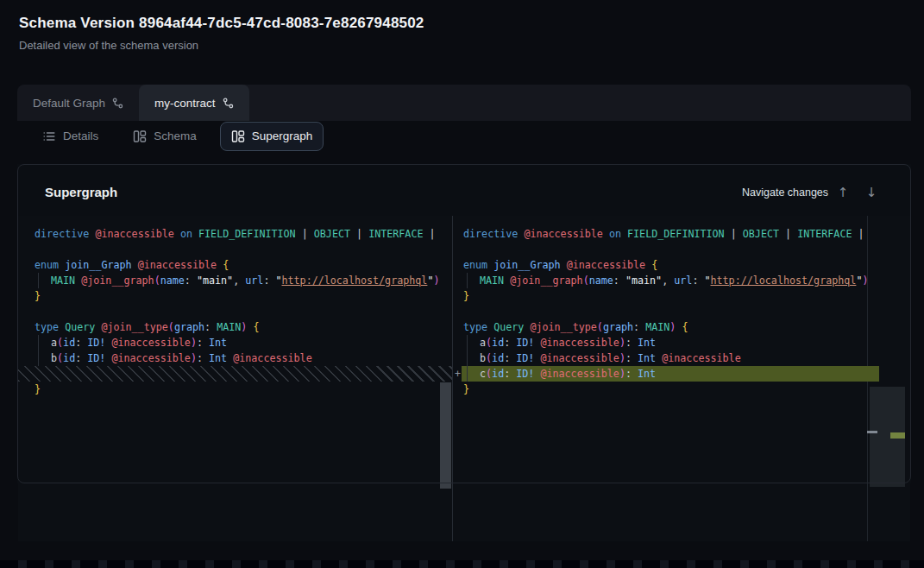  I want to click on tab-default-graph: Default Graph, so click(78, 103).